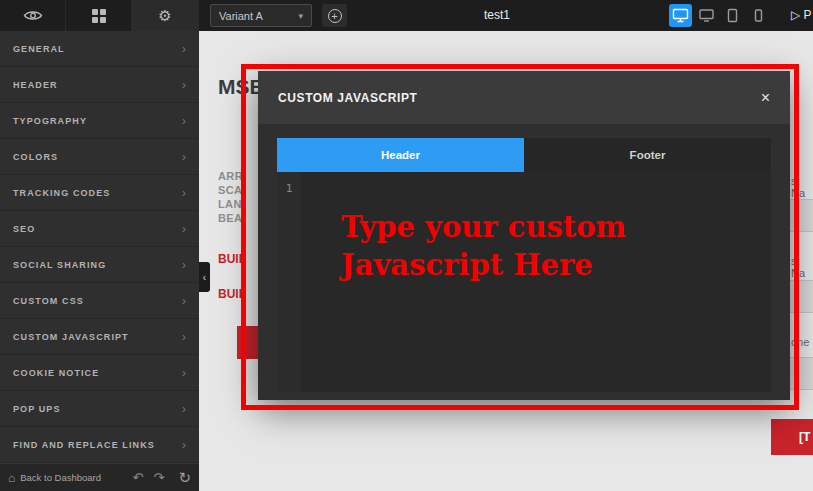  I want to click on device-preview-switcher, so click(720, 16).